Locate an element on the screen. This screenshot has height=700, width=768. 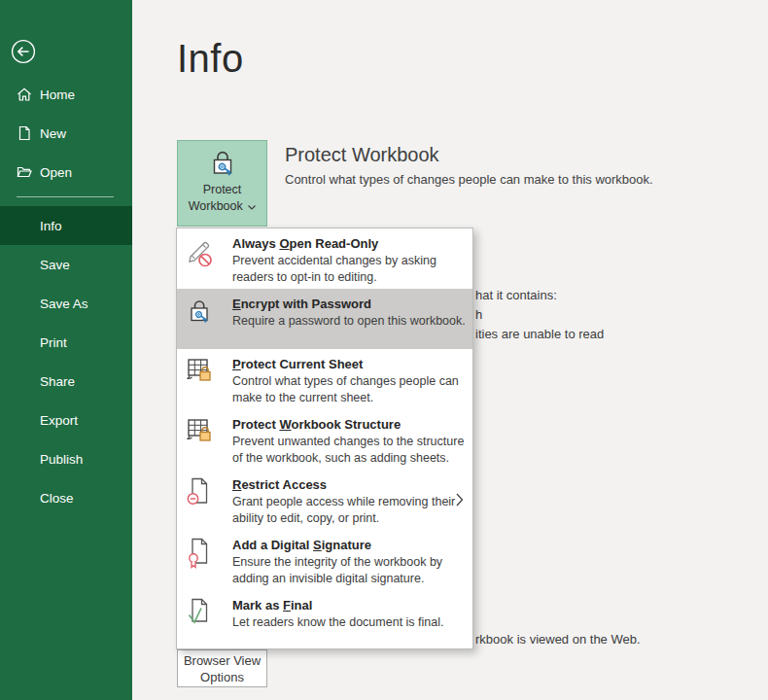
sidebar-item-label: Export is located at coordinates (58, 420).